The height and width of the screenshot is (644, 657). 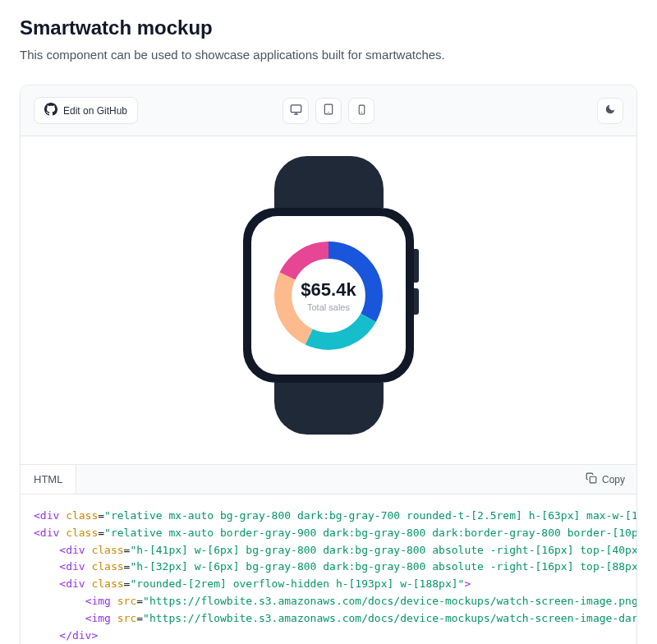 What do you see at coordinates (328, 296) in the screenshot?
I see `smartwatch-mockup: $65.4k Total sales` at bounding box center [328, 296].